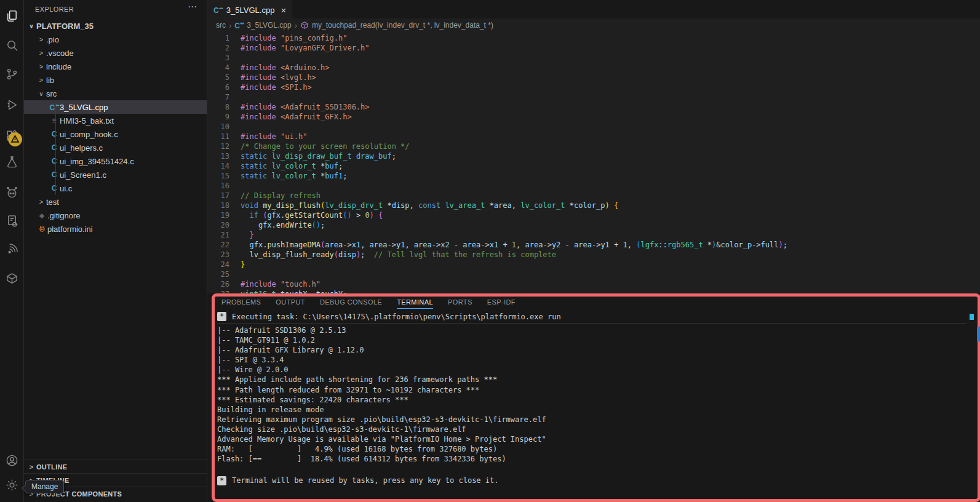  Describe the element at coordinates (218, 38) in the screenshot. I see `line-number: 1` at that location.